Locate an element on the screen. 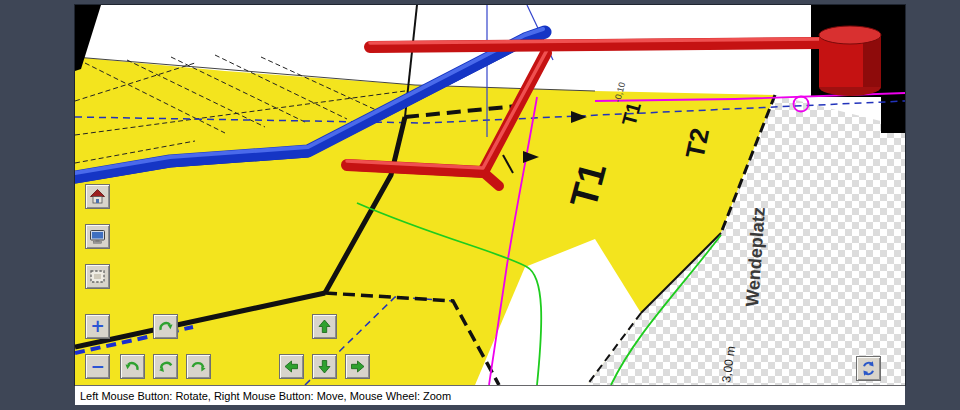 This screenshot has width=960, height=410. selection-rect-icon is located at coordinates (98, 276).